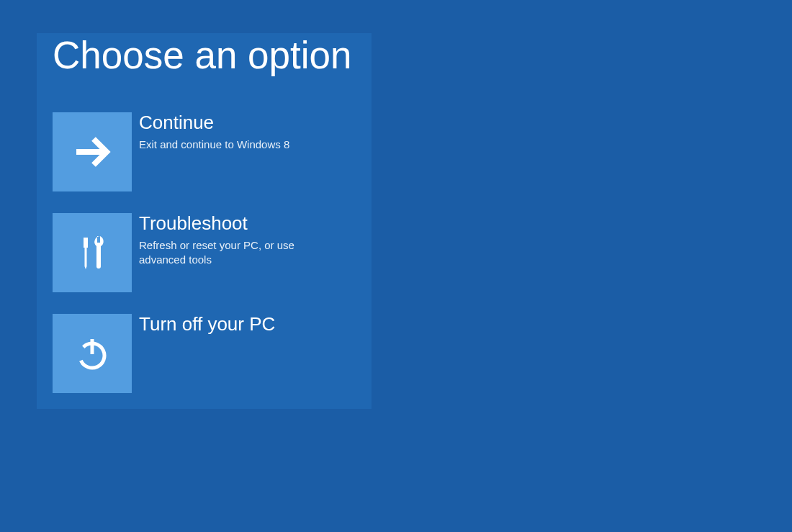  What do you see at coordinates (92, 353) in the screenshot?
I see `option-turn-off-tile` at bounding box center [92, 353].